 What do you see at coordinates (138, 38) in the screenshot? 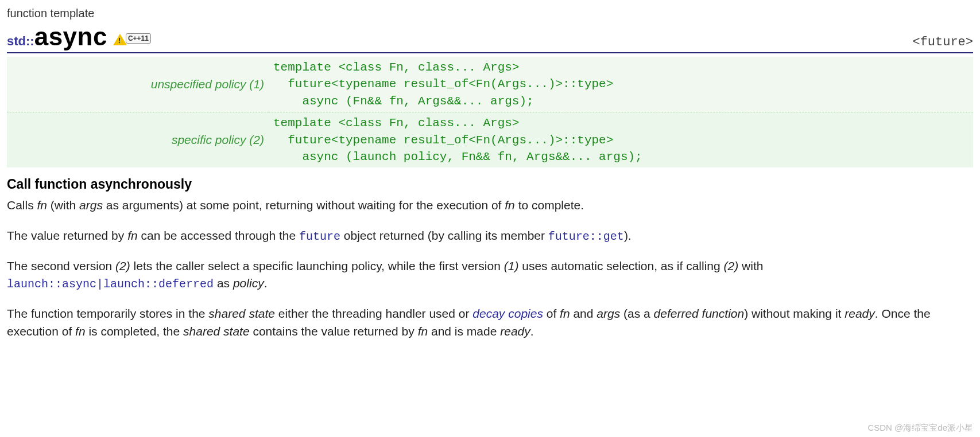
I see `cpp-standard-badge: C++11` at bounding box center [138, 38].